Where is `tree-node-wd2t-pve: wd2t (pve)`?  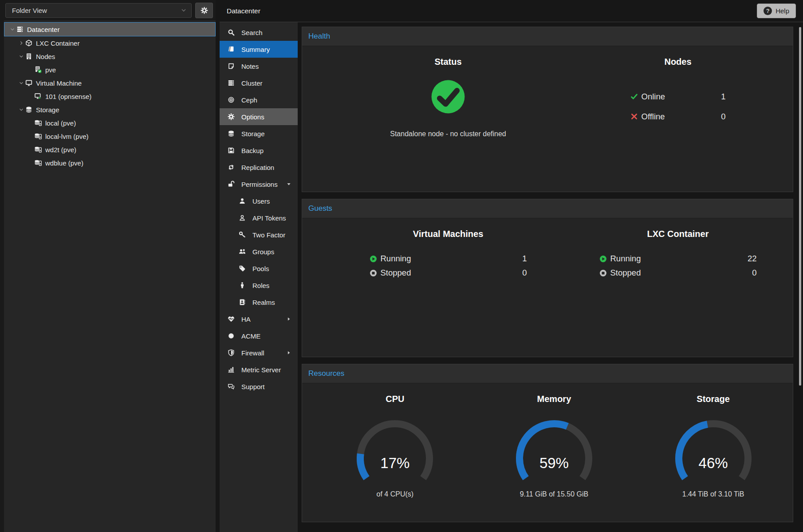
tree-node-wd2t-pve: wd2t (pve) is located at coordinates (110, 150).